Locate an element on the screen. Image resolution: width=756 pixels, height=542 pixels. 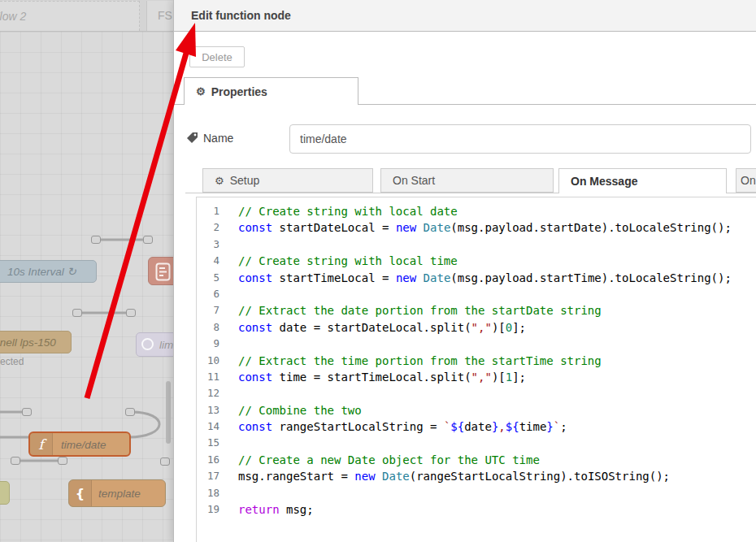
node-knell-lps-150: knell lps-150 is located at coordinates (36, 342).